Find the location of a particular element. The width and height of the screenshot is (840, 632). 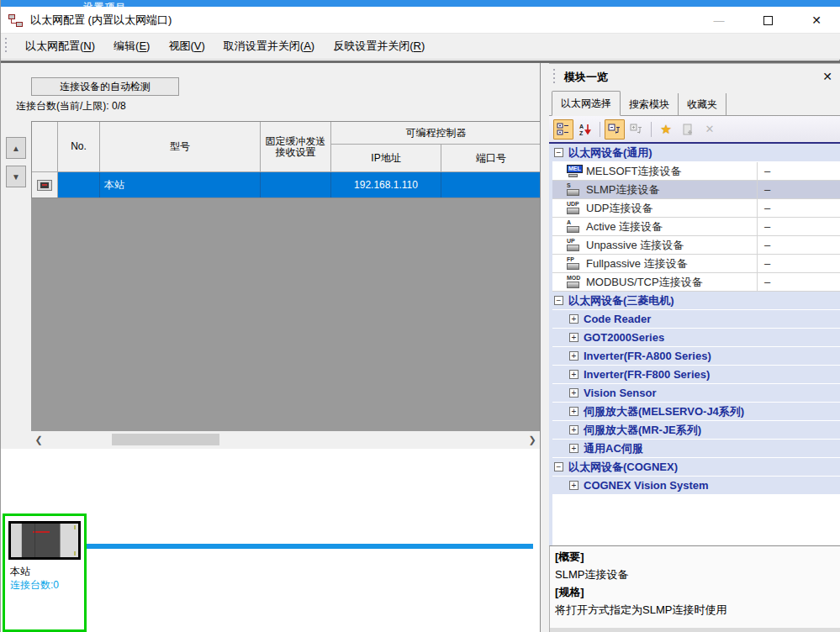

sort-az-icon: A Z is located at coordinates (585, 129).